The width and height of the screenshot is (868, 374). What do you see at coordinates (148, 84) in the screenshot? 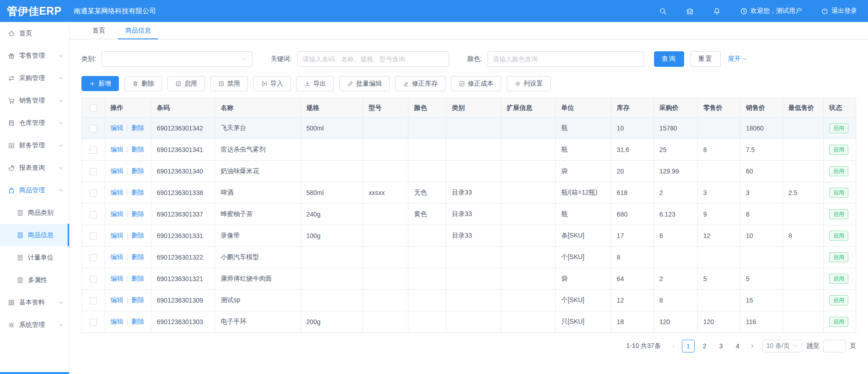
I see `toolbar-button-label: 删除` at bounding box center [148, 84].